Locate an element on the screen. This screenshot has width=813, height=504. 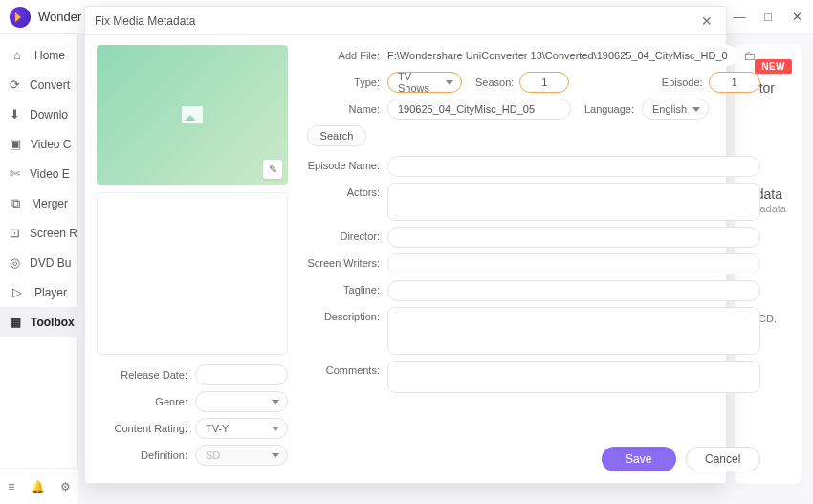
close-window-button: ✕ is located at coordinates (797, 17).